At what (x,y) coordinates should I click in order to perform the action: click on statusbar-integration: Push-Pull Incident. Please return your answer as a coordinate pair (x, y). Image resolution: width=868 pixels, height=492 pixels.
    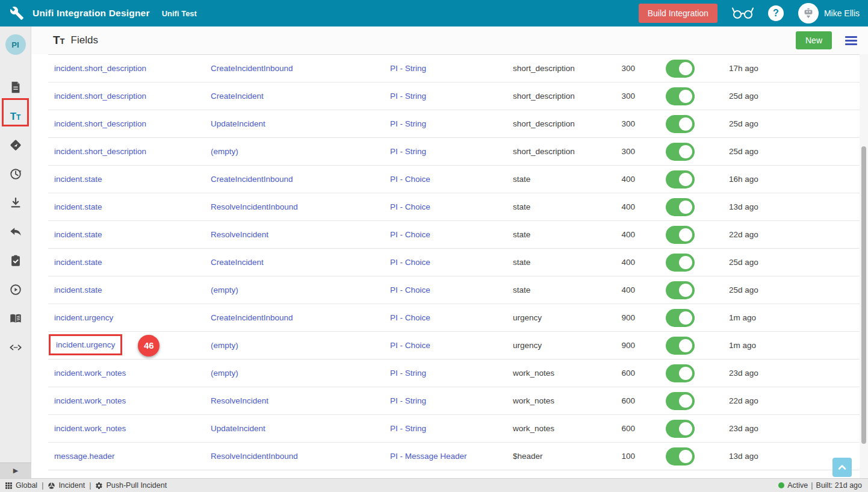
    Looking at the image, I should click on (131, 485).